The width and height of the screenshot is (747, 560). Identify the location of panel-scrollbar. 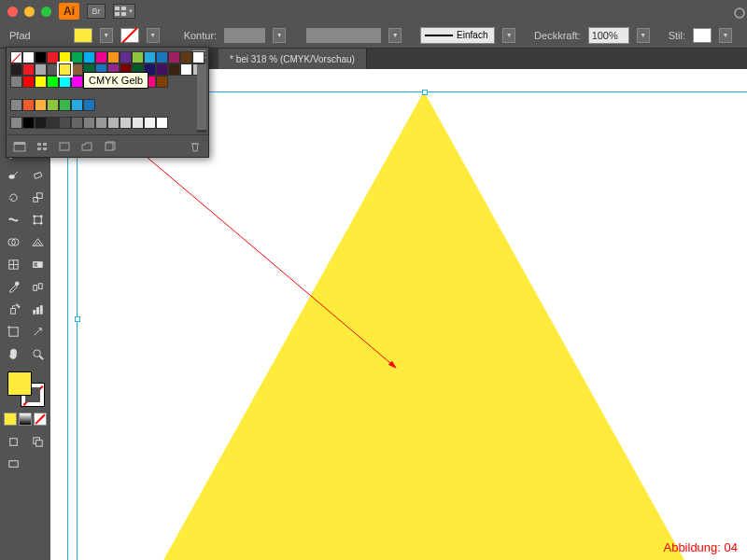
(202, 99).